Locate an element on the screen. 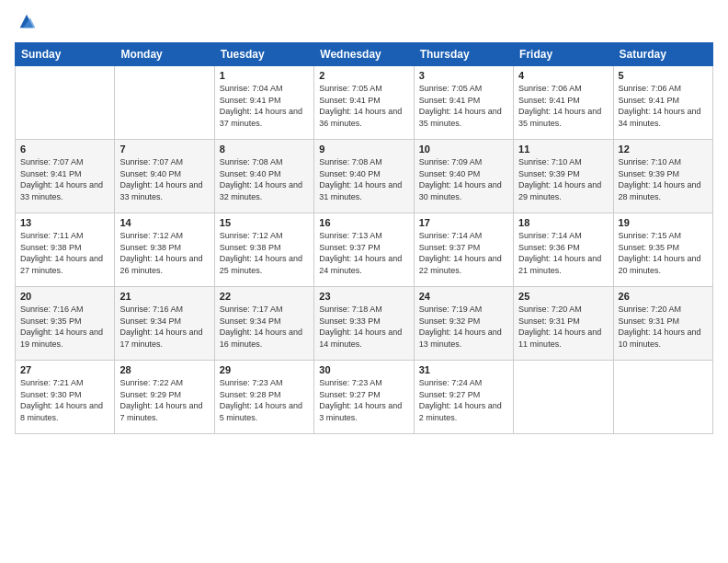 Image resolution: width=728 pixels, height=563 pixels. day-number: 9 is located at coordinates (364, 149).